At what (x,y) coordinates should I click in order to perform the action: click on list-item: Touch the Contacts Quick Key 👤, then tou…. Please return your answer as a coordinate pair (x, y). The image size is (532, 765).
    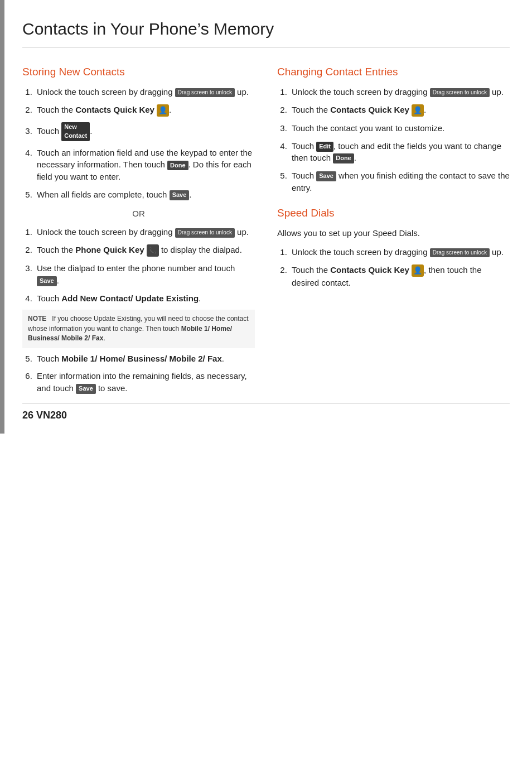
    Looking at the image, I should click on (399, 277).